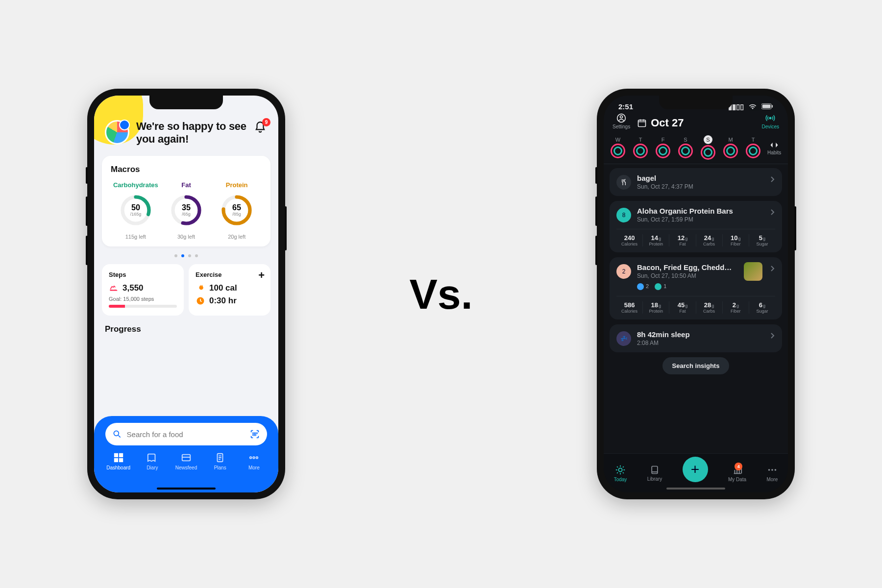 Image resolution: width=882 pixels, height=588 pixels. Describe the element at coordinates (119, 458) in the screenshot. I see `dashboard-icon` at that location.